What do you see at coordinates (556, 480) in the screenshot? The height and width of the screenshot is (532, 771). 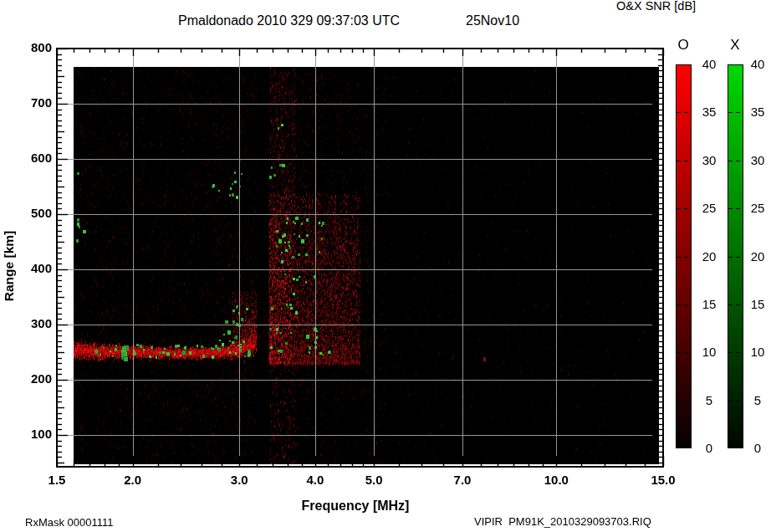 I see `x-tick-label: 10.0` at bounding box center [556, 480].